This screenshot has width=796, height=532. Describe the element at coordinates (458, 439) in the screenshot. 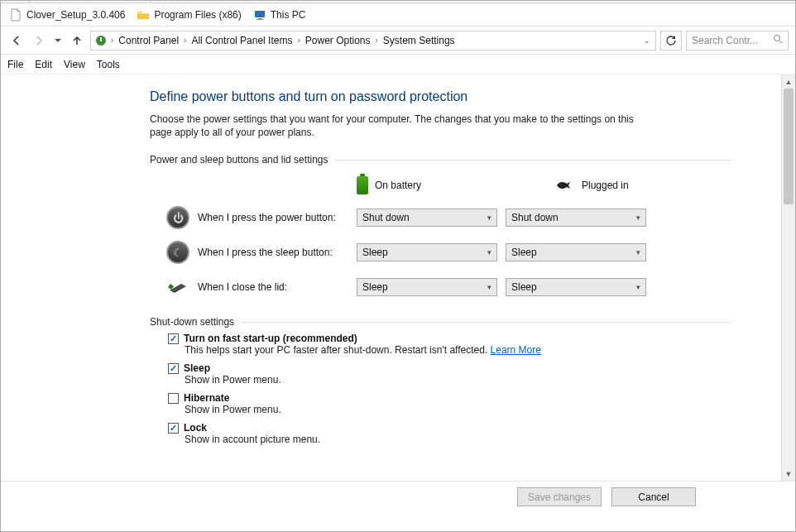

I see `lock-desc: Show in account picture menu.` at that location.